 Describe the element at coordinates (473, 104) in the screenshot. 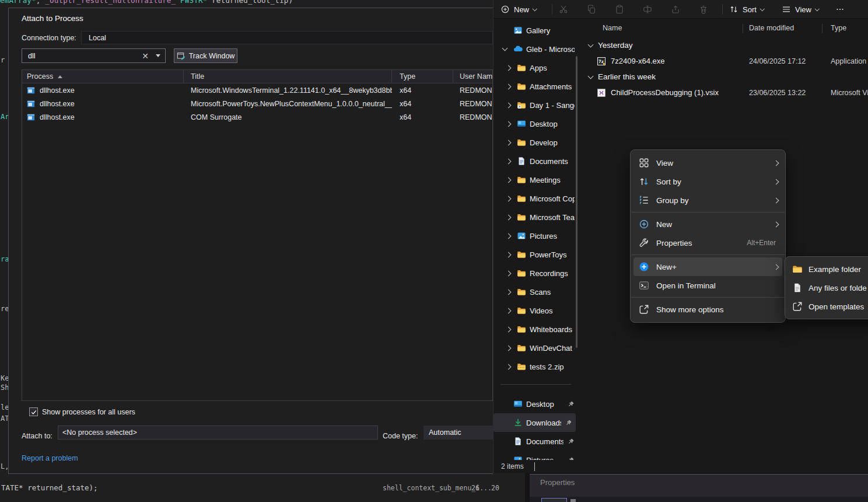

I see `process-cell-user: REDMOND` at that location.